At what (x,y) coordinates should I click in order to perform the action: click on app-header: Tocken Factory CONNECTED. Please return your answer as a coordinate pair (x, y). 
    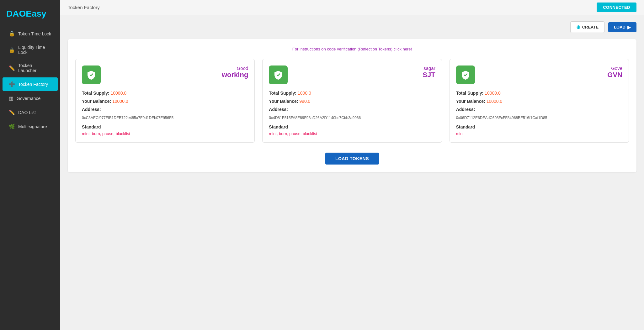
    Looking at the image, I should click on (352, 8).